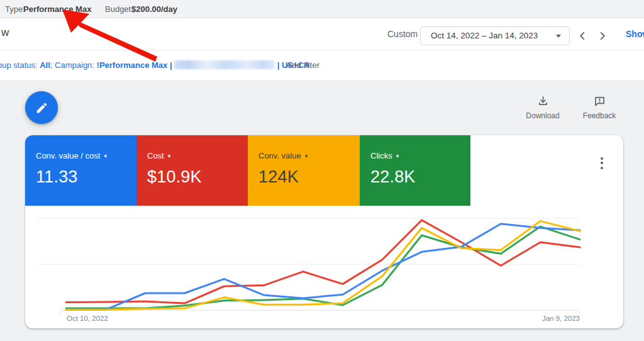  I want to click on show-link: Show, so click(635, 34).